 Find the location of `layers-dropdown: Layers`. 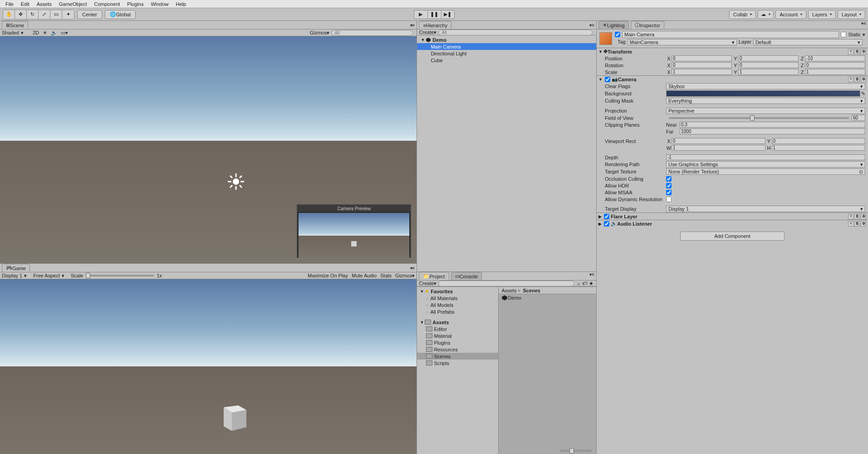

layers-dropdown: Layers is located at coordinates (822, 15).